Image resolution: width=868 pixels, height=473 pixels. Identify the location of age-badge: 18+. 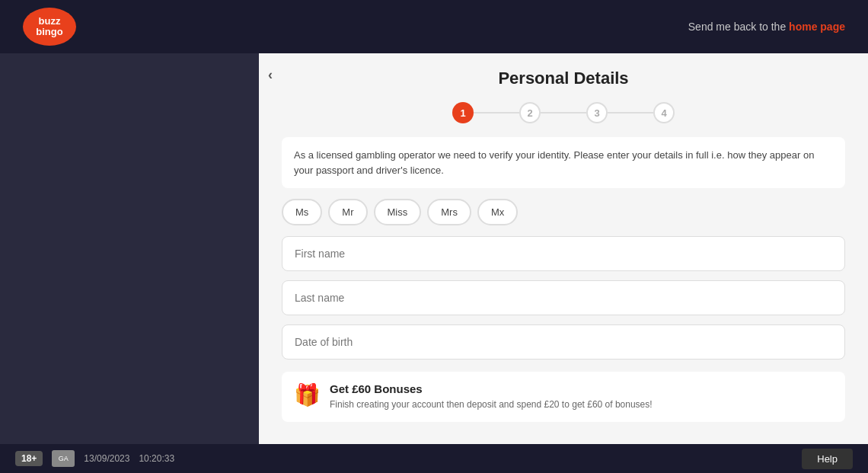
(29, 459).